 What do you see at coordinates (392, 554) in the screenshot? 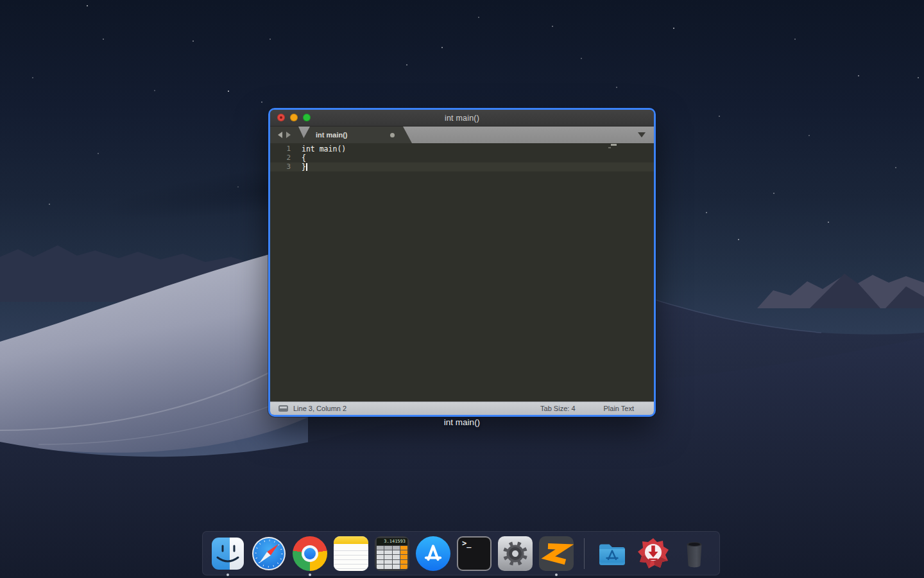
I see `dock-item-calculator: 3.141593` at bounding box center [392, 554].